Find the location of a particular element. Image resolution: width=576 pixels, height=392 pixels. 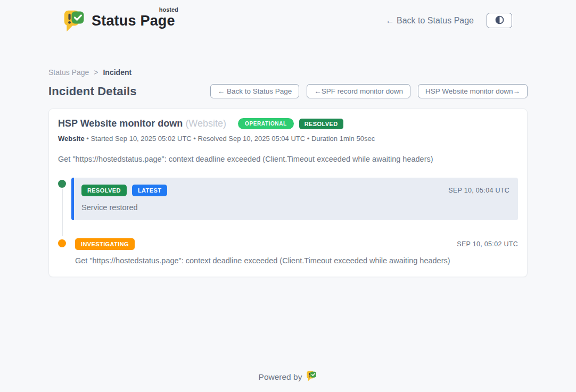

timeline-entry-resolved: RESOLVED LATEST SEP 10, 05:04 UTC Servic… is located at coordinates (288, 199).